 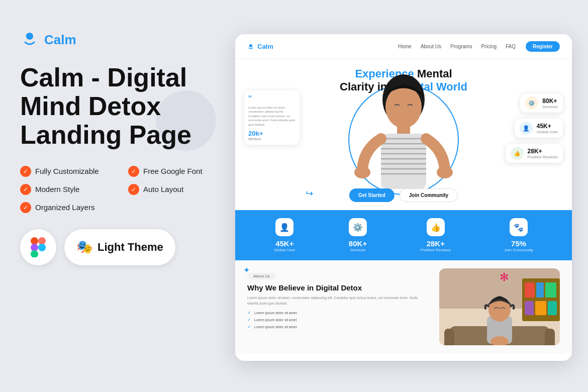 I want to click on about-section: ✦ About Us Why We Believe in Digital Det…, so click(x=404, y=307).